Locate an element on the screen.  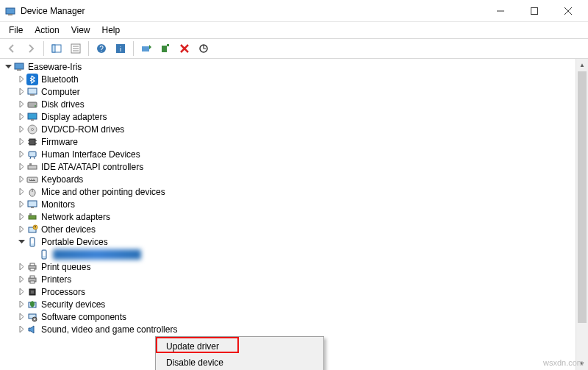
tree-node: Disk drives is located at coordinates (287, 104).